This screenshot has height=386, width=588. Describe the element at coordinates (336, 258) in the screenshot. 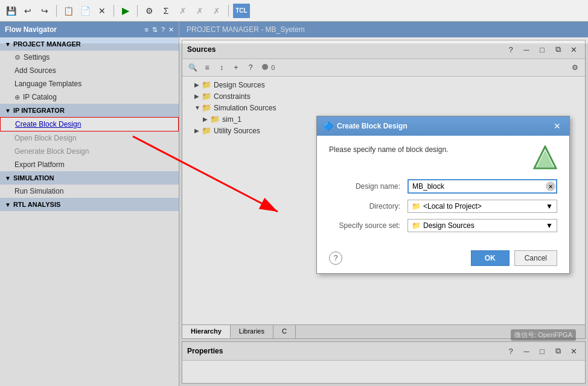

I see `dialog-help-btn: ?` at that location.